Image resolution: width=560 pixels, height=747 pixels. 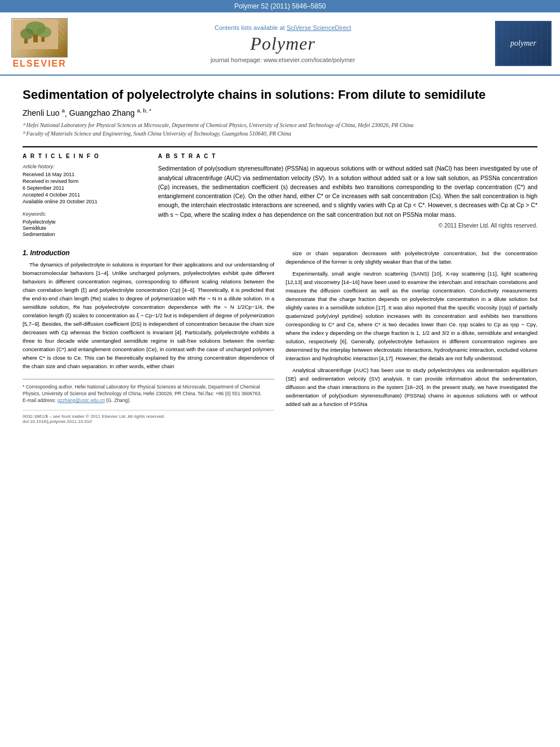 I want to click on para1-text: The dynamics of polyelectrolyte in solut…, so click(x=148, y=315).